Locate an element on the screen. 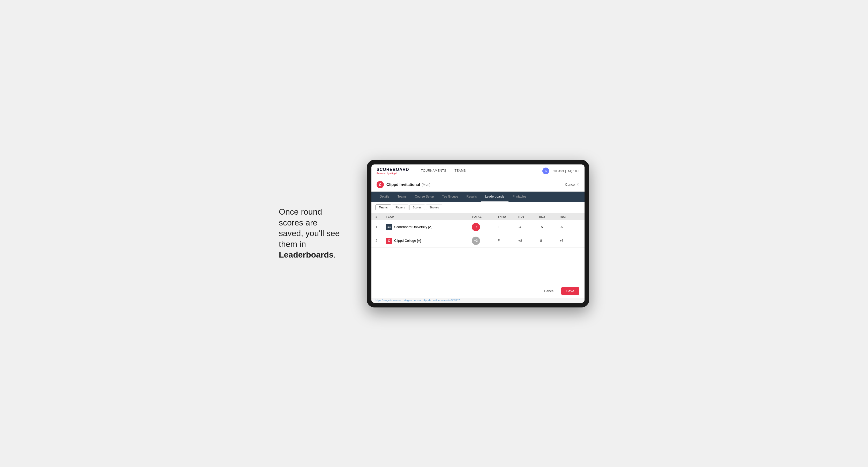 This screenshot has width=868, height=467. tab-course-setup: Course Setup is located at coordinates (425, 197).